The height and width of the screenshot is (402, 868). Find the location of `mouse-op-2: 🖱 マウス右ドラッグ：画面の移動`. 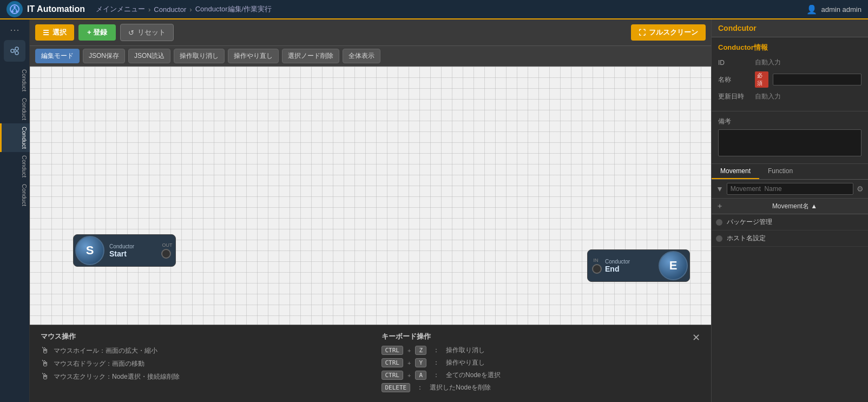

mouse-op-2: 🖱 マウス右ドラッグ：画面の移動 is located at coordinates (200, 364).